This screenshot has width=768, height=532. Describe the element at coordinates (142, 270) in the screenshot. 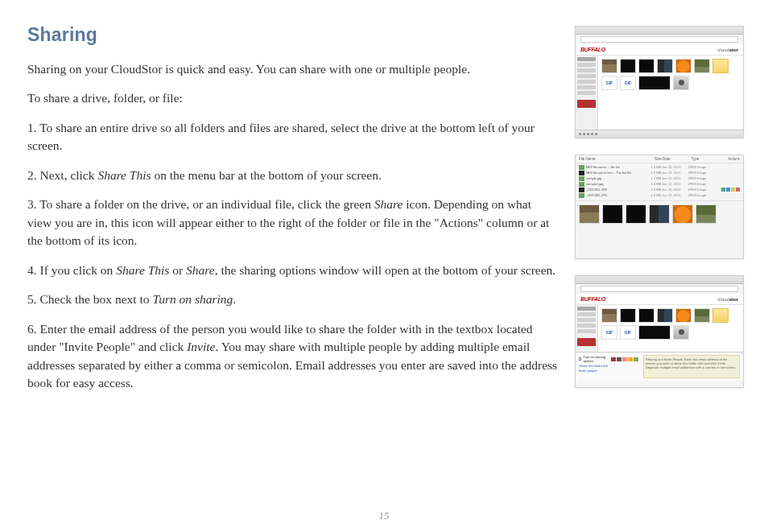

I see `step-4-italic-1: Share This` at that location.